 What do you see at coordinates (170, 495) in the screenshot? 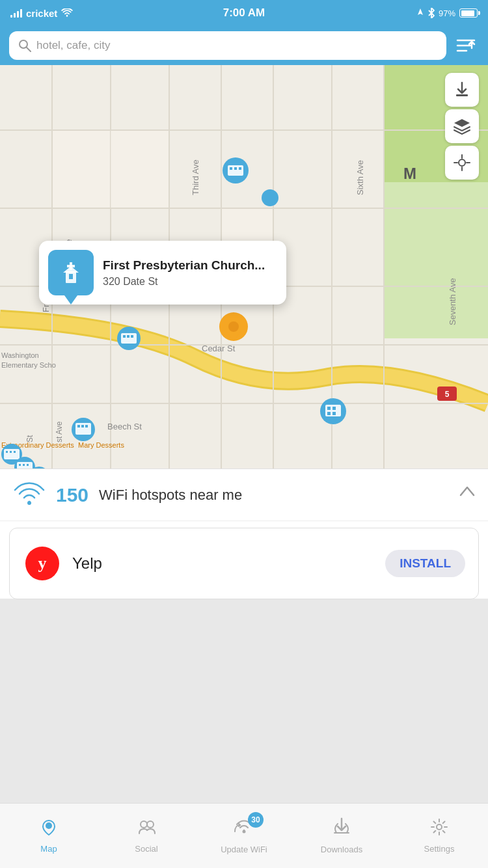
I see `wifi-label: WiFi hotspots near me` at bounding box center [170, 495].